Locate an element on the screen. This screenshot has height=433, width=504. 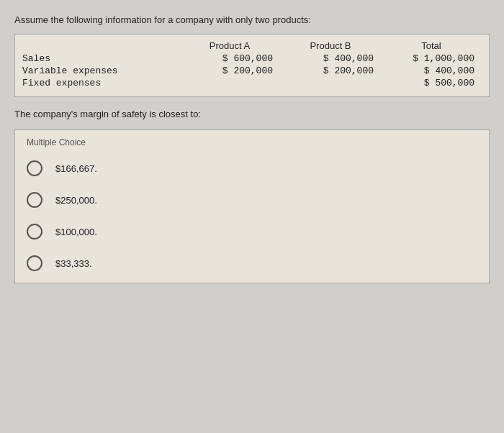
col-b-header: Product B is located at coordinates (330, 46).